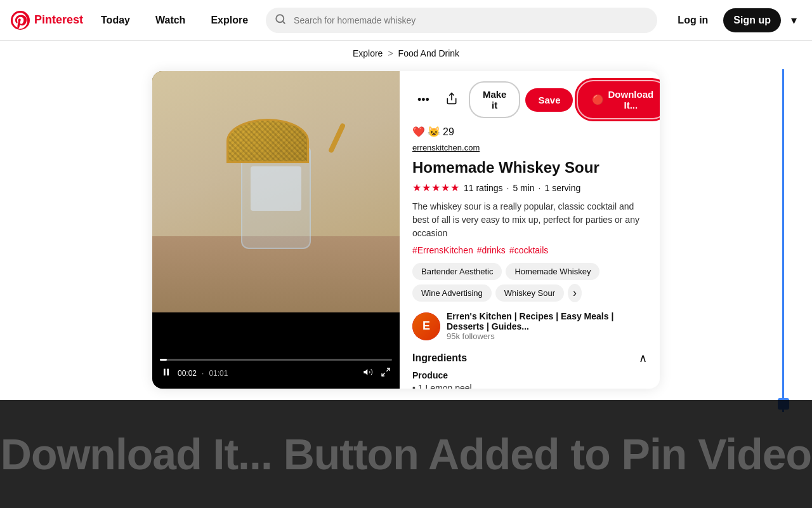  Describe the element at coordinates (530, 132) in the screenshot. I see `pin-reactions: ❤️ 😺 29` at that location.